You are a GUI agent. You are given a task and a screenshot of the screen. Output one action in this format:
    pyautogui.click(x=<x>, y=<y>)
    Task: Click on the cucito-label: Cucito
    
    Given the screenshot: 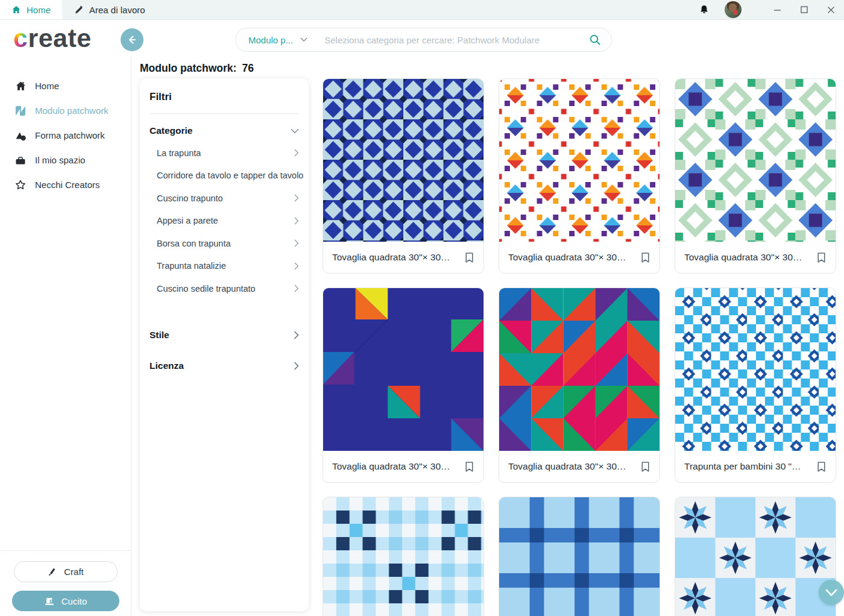 What is the action you would take?
    pyautogui.click(x=75, y=602)
    